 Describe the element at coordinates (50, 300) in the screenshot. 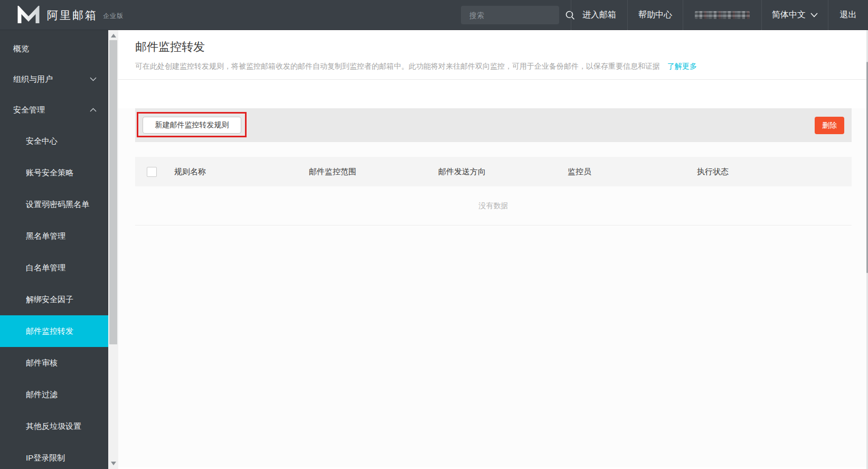

I see `sidebar-item-label: 解绑安全因子` at that location.